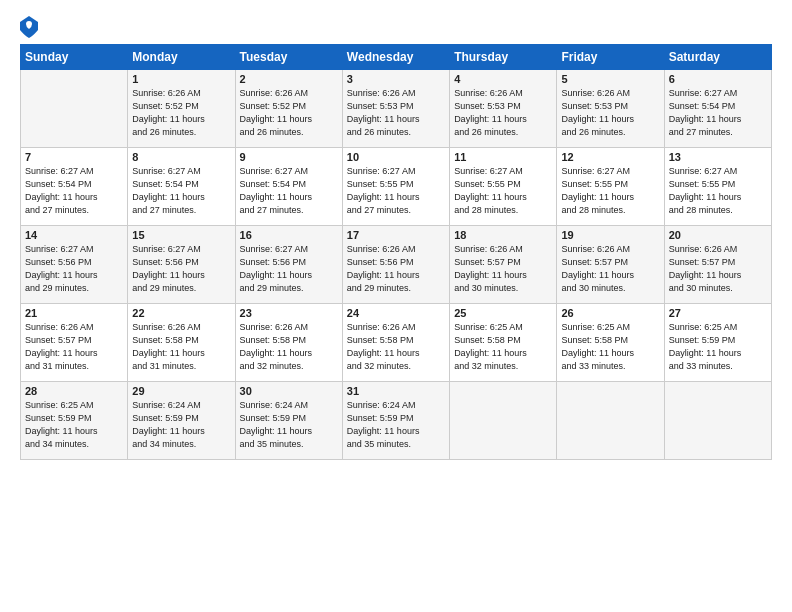 The height and width of the screenshot is (612, 792). What do you see at coordinates (74, 391) in the screenshot?
I see `day-number: 28` at bounding box center [74, 391].